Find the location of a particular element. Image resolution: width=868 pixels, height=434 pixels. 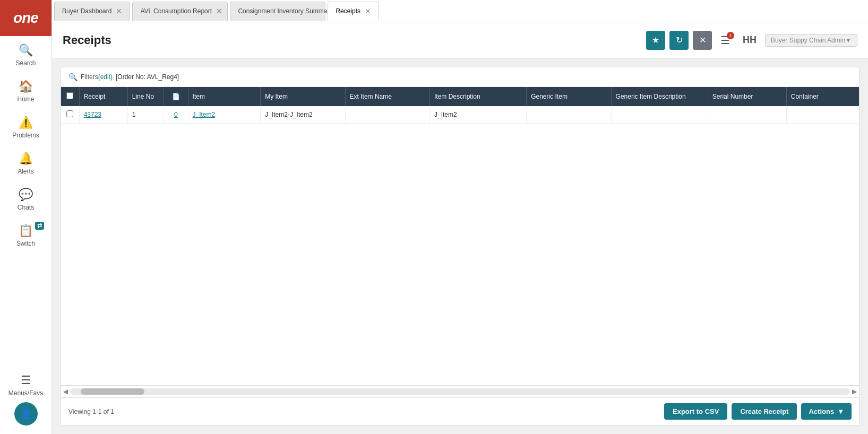

refresh-icon: ↻ is located at coordinates (680, 40).